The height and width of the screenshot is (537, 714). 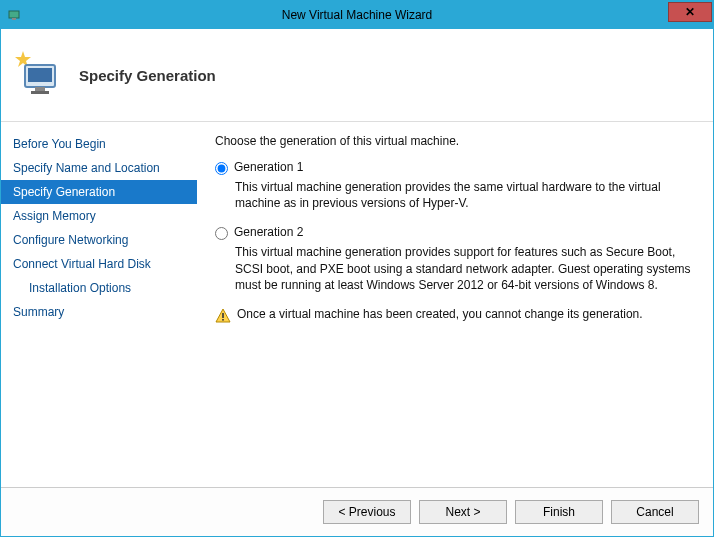 I want to click on titlebar: New Virtual Machine Wizard ✕, so click(x=357, y=15).